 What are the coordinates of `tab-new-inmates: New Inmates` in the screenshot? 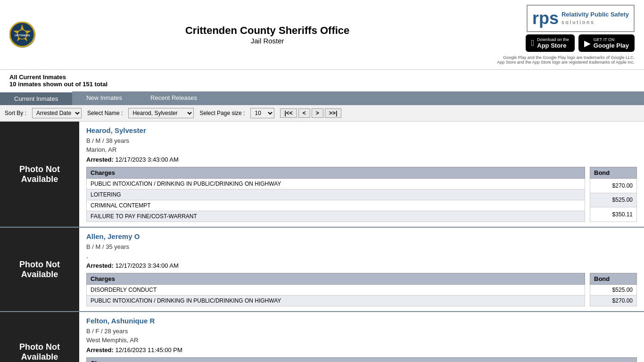 It's located at (104, 98).